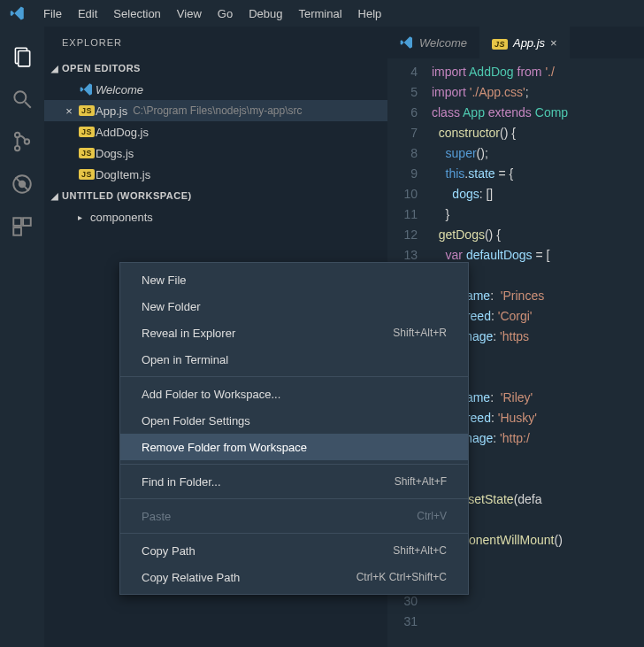 The height and width of the screenshot is (647, 644). Describe the element at coordinates (216, 42) in the screenshot. I see `sidebar-title: EXPLORER` at that location.